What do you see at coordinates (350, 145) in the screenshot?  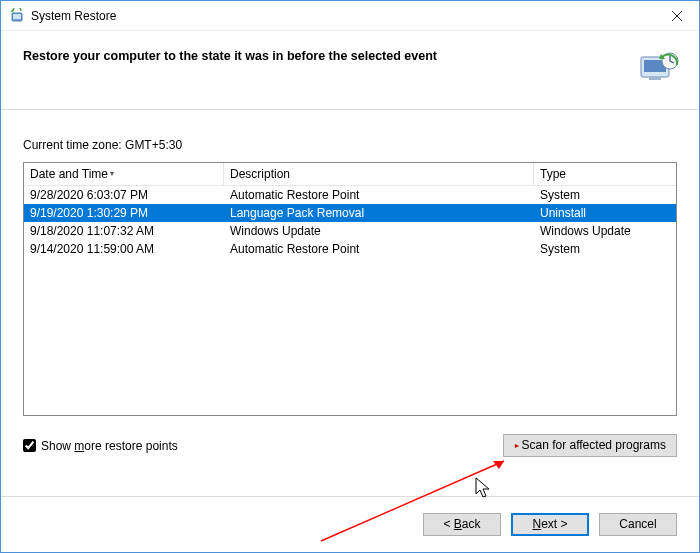 I see `timezone-label: Current time zone: GMT+5:30` at bounding box center [350, 145].